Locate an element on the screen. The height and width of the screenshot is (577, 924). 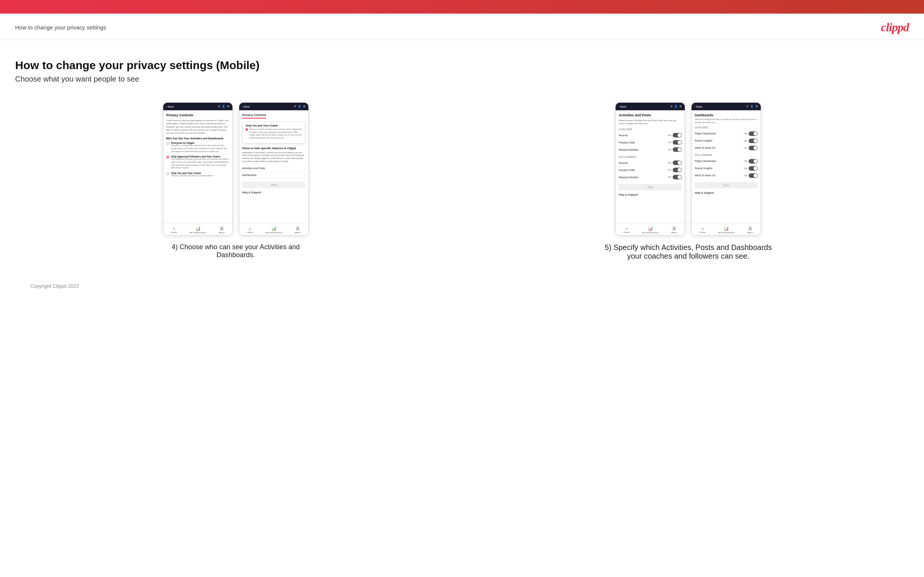
footer-home-label-3: Home is located at coordinates (627, 232).